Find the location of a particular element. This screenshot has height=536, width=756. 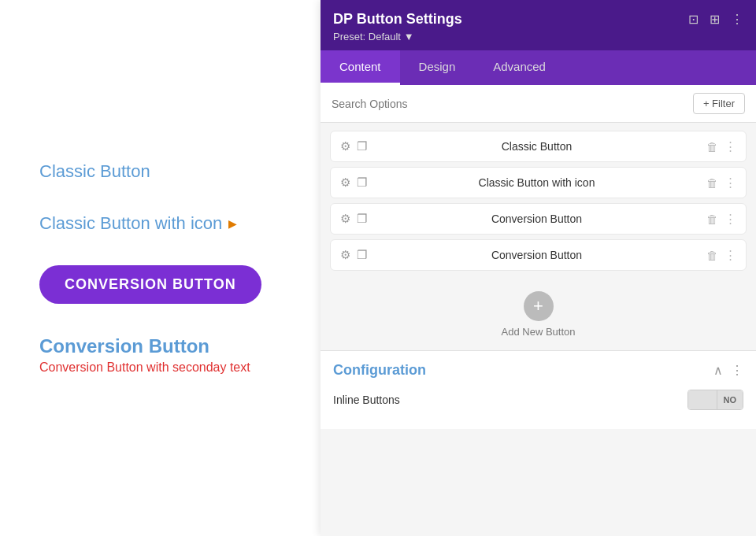

config-header: Configuration ∧ ⋮ is located at coordinates (539, 370).